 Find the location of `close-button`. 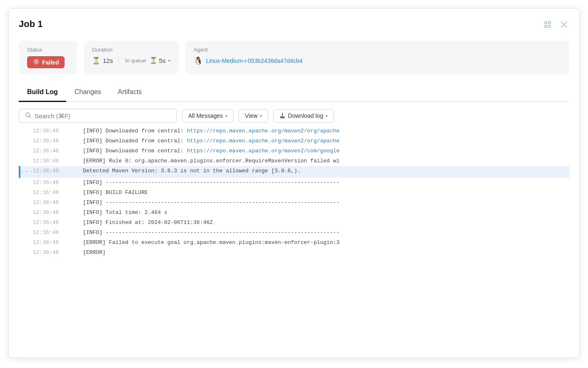

close-button is located at coordinates (564, 26).